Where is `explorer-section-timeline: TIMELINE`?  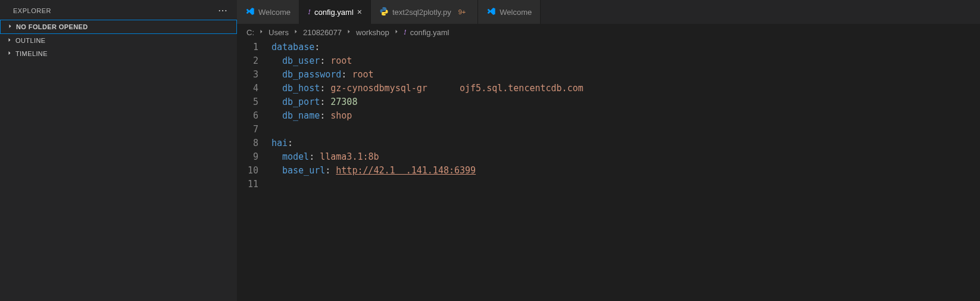
explorer-section-timeline: TIMELINE is located at coordinates (118, 54).